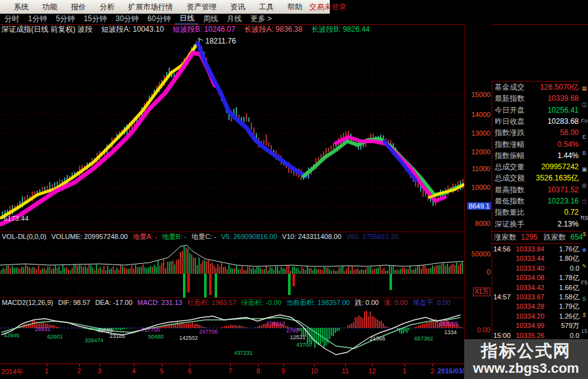  I want to click on macd-header-span-3: MACD: 231.13, so click(160, 302).